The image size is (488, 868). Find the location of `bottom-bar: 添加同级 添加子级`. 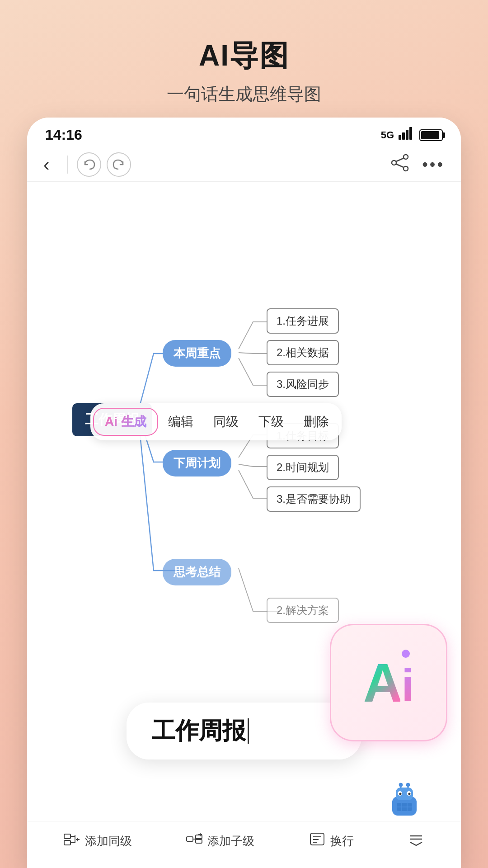

bottom-bar: 添加同级 添加子级 is located at coordinates (244, 844).